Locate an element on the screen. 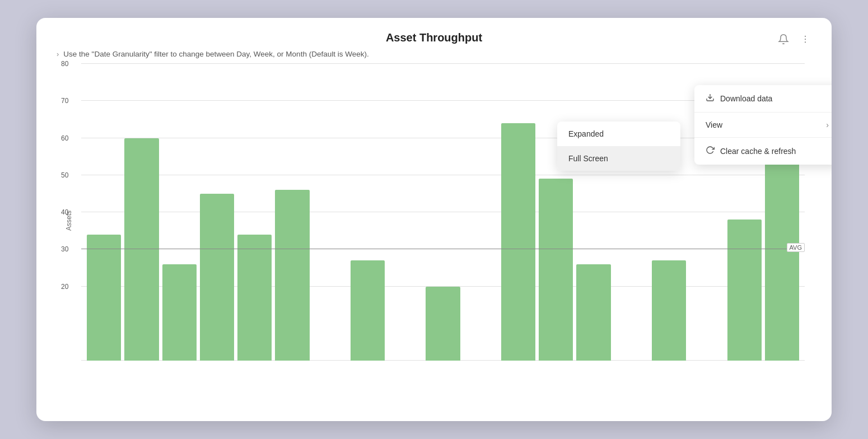 The width and height of the screenshot is (868, 439). bell-icon-button is located at coordinates (783, 39).